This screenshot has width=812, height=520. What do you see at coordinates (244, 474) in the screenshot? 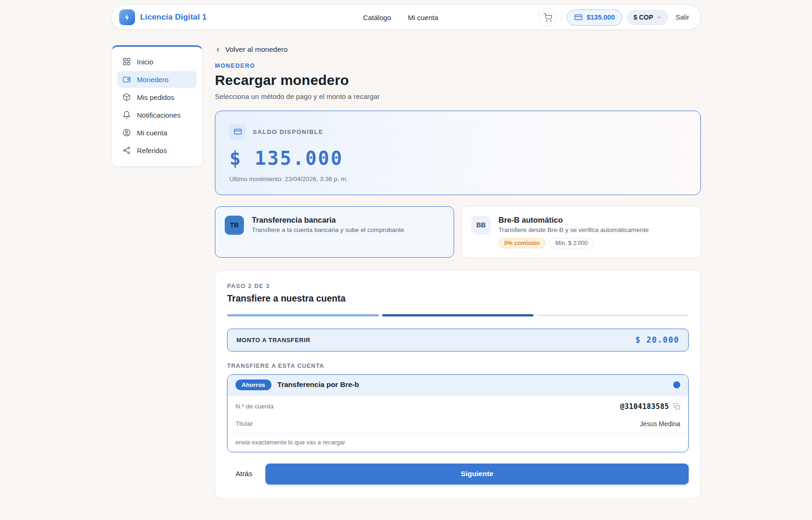
I see `back-button: Atrás` at bounding box center [244, 474].